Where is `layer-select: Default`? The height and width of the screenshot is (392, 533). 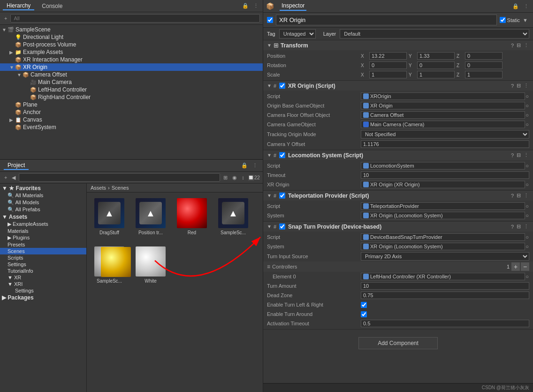
layer-select: Default is located at coordinates (434, 34).